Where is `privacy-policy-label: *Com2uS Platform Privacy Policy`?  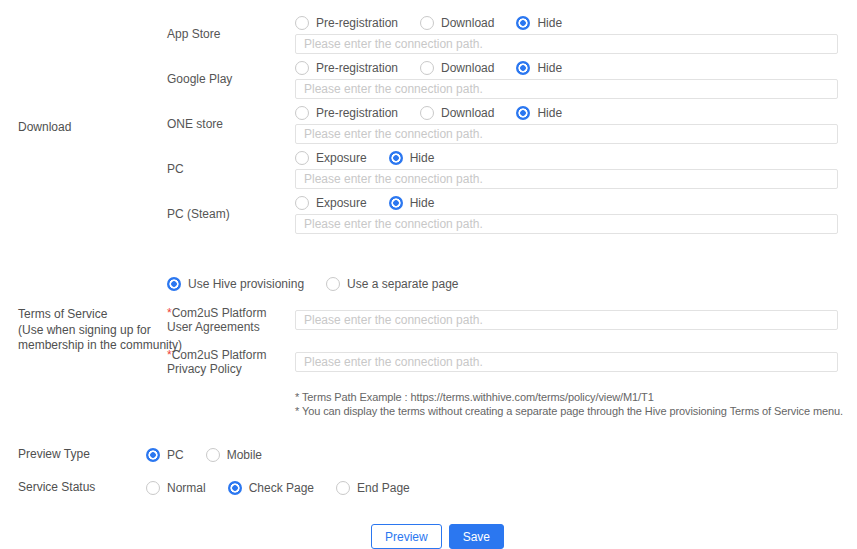
privacy-policy-label: *Com2uS Platform Privacy Policy is located at coordinates (231, 362).